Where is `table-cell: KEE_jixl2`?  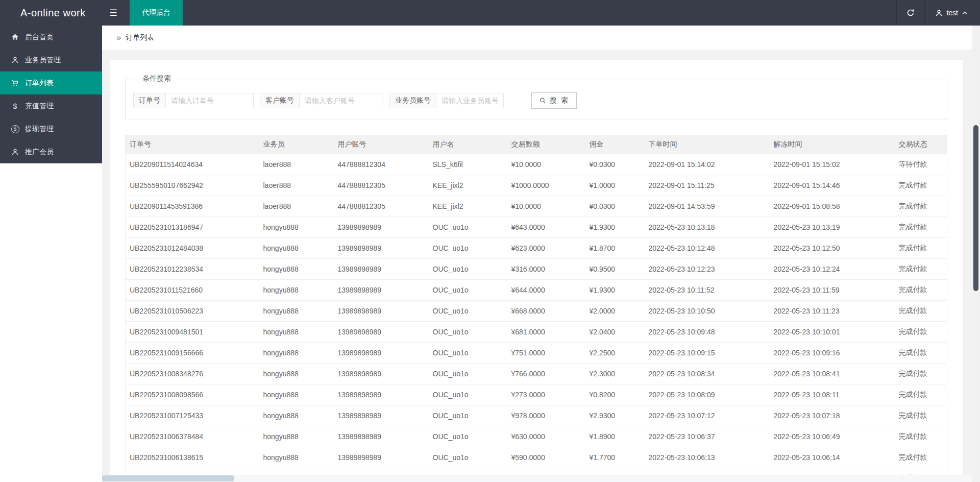
table-cell: KEE_jixl2 is located at coordinates (468, 186).